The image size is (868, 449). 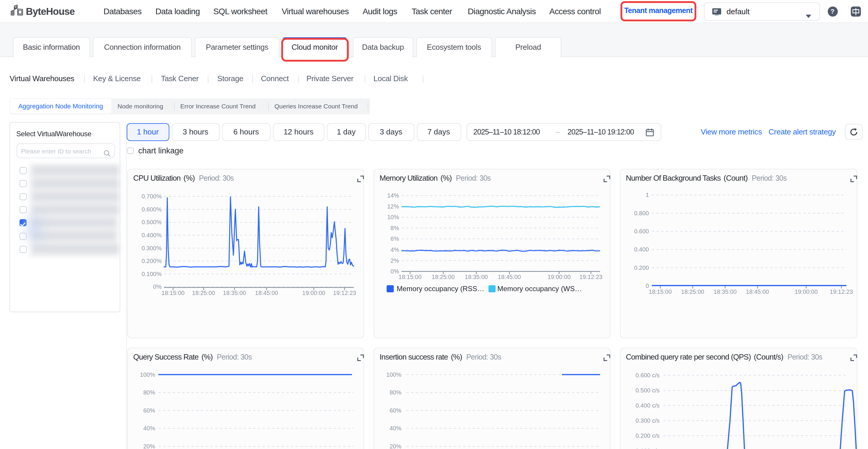 I want to click on svg-text: 12%, so click(x=393, y=206).